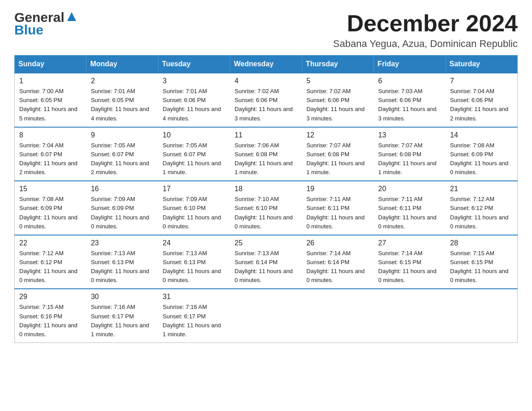 The height and width of the screenshot is (411, 532). I want to click on location-subtitle: Sabana Yegua, Azua, Dominican Republic, so click(425, 44).